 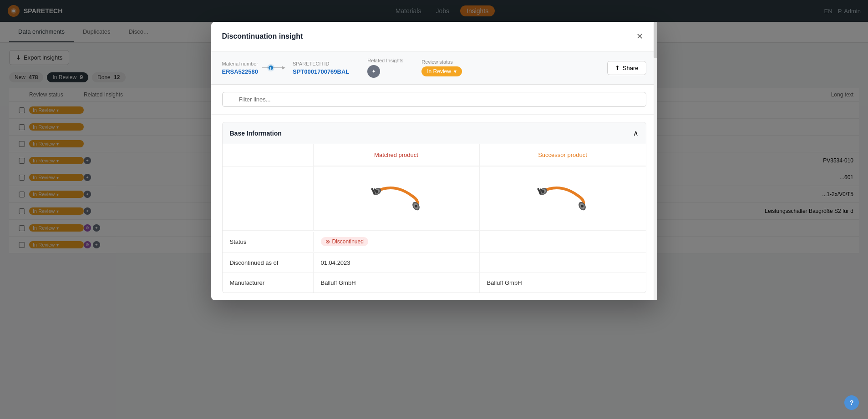 I want to click on review-status-label: Review status, so click(x=442, y=62).